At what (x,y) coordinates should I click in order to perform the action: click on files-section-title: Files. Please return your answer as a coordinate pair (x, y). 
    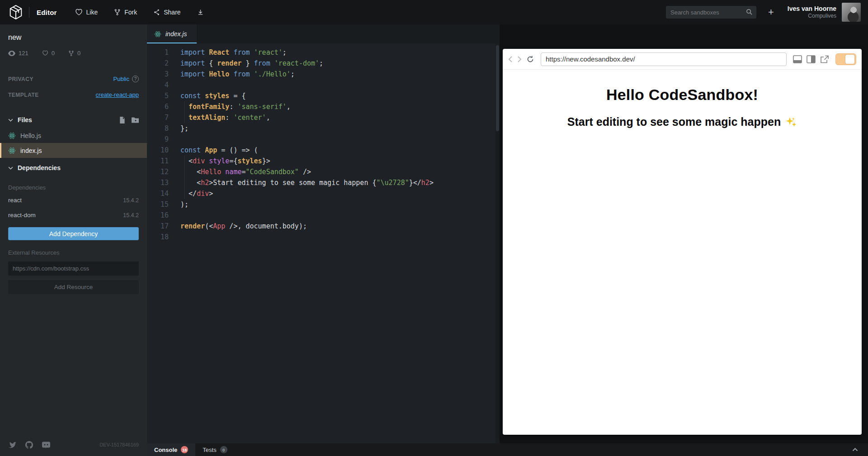
    Looking at the image, I should click on (66, 120).